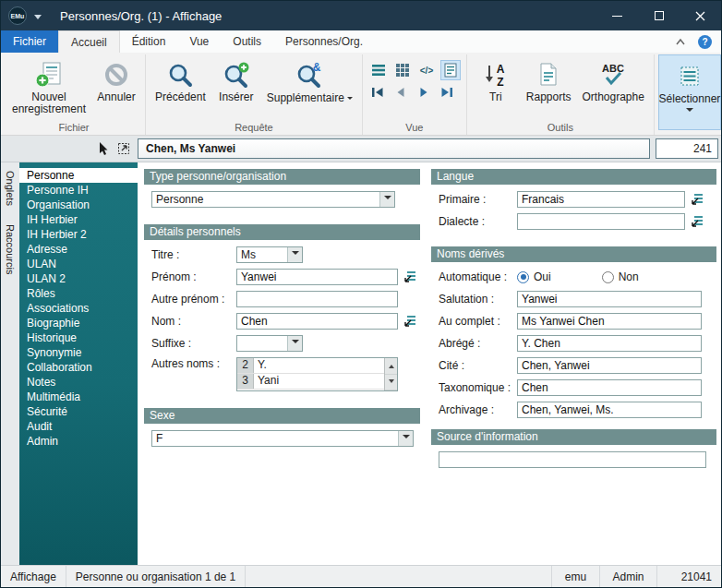 The image size is (722, 588). What do you see at coordinates (150, 42) in the screenshot?
I see `tab-edition: Édition` at bounding box center [150, 42].